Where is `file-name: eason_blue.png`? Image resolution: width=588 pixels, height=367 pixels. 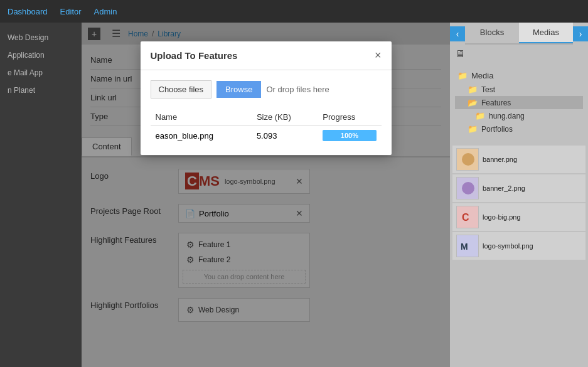
file-name: eason_blue.png is located at coordinates (201, 136).